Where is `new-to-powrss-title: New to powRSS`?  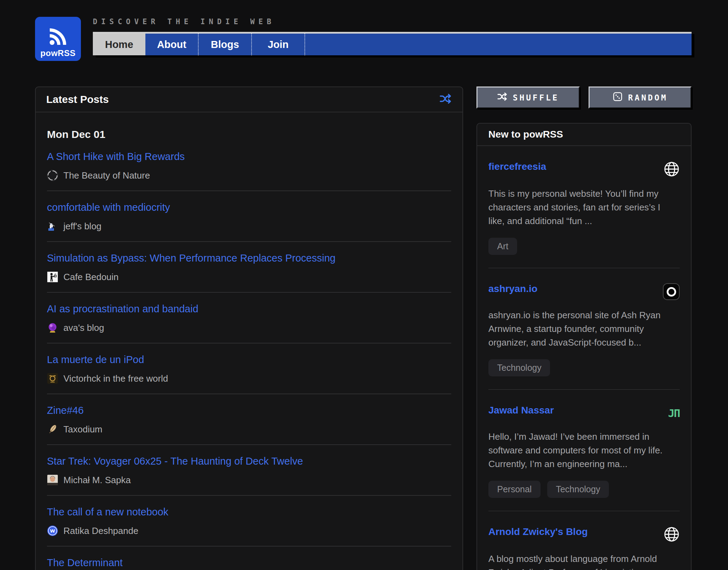
new-to-powrss-title: New to powRSS is located at coordinates (526, 134).